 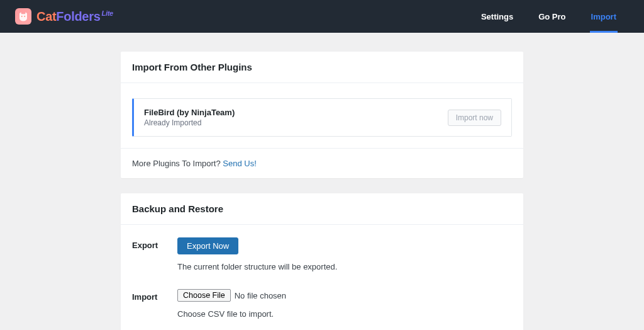 What do you see at coordinates (322, 209) in the screenshot?
I see `panel-title: Backup and Restore` at bounding box center [322, 209].